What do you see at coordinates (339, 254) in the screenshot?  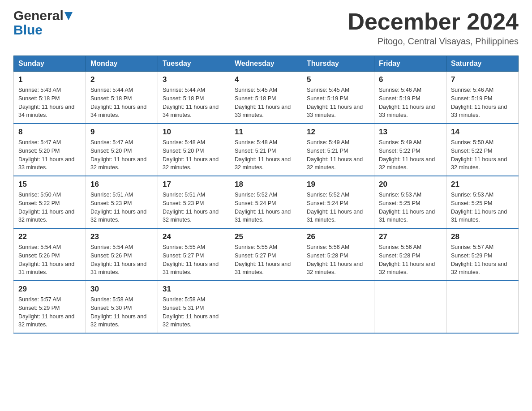 I see `calendar-cell: 26Sunrise: 5:56 AMSunset: 5:28 PMDayligh…` at bounding box center [339, 254].